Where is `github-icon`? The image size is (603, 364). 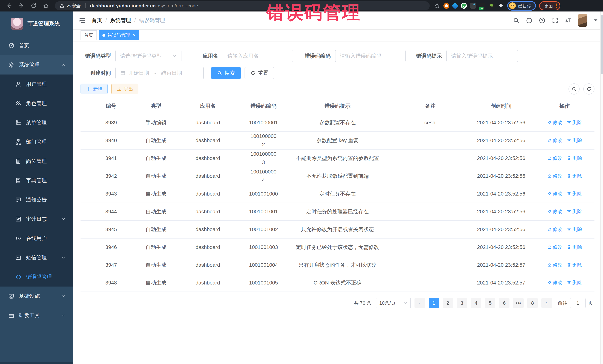
github-icon is located at coordinates (529, 21).